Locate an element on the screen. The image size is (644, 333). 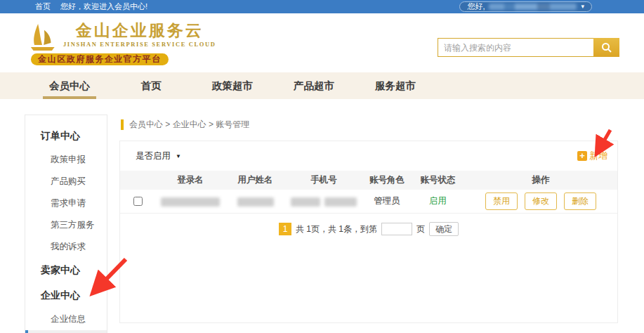
sidebar-item-account-management: 账号管理 is located at coordinates (66, 332).